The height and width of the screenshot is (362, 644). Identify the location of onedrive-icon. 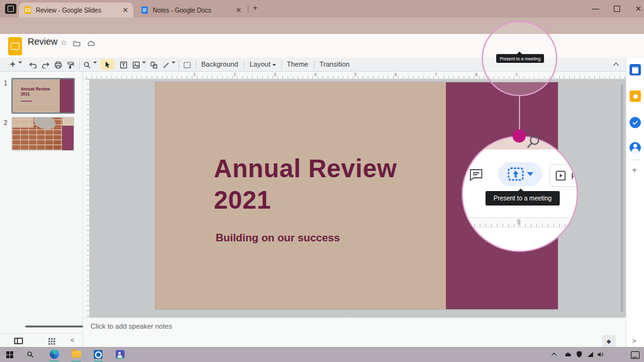
(567, 354).